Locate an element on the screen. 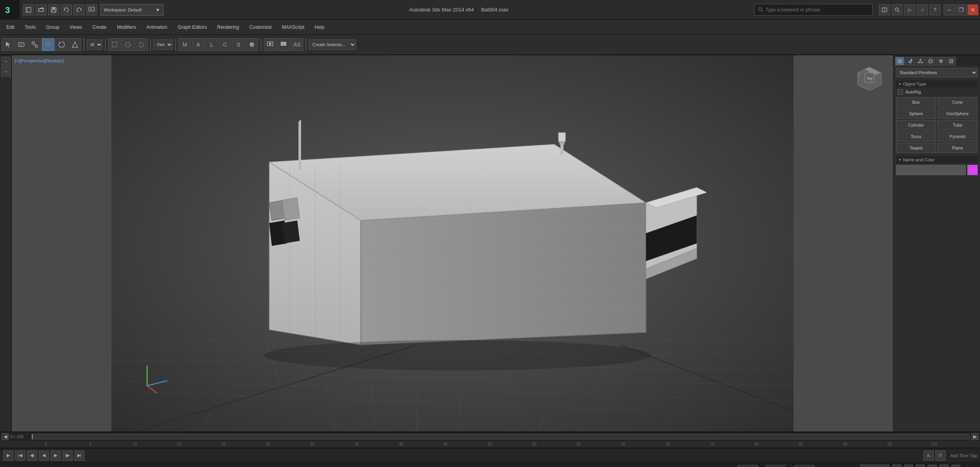 This screenshot has height=467, width=980. autorig-checkbox is located at coordinates (900, 92).